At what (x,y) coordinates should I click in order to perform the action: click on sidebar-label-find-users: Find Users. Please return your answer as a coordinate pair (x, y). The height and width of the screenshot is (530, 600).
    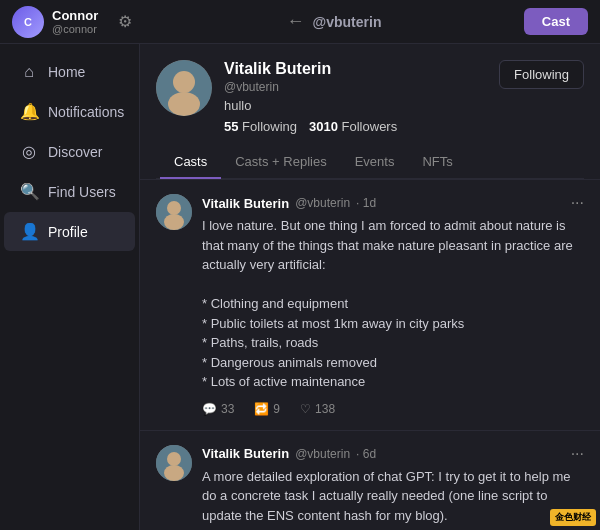
    Looking at the image, I should click on (82, 192).